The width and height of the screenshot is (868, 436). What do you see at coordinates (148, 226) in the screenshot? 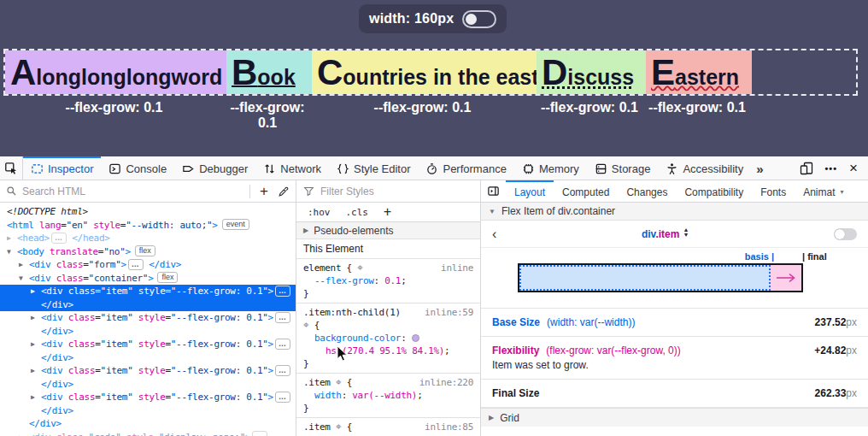
I see `node-html: <html lang="en" style="--width: auto;">e…` at bounding box center [148, 226].